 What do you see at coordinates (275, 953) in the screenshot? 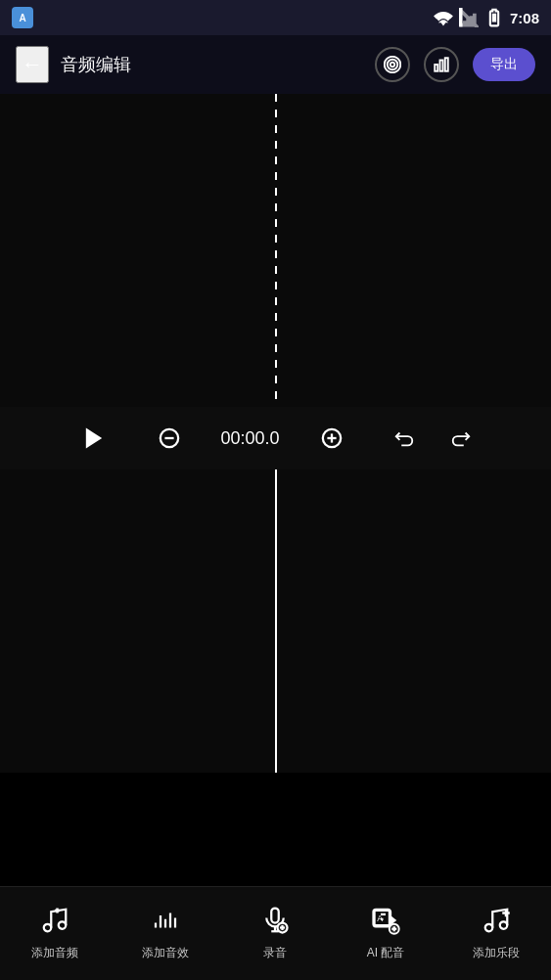
I see `record-label: 录音` at bounding box center [275, 953].